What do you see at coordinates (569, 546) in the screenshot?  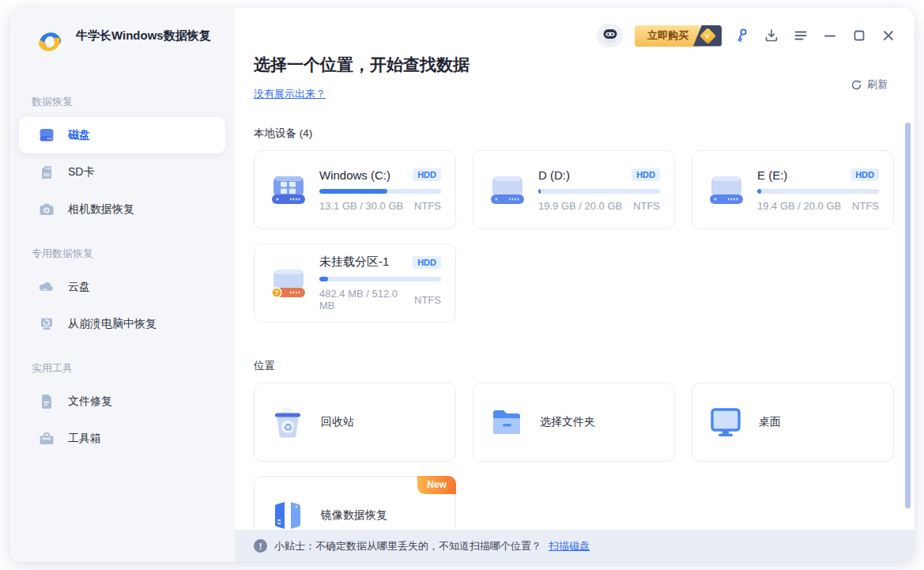 I see `scan-disk-link: 扫描磁盘` at bounding box center [569, 546].